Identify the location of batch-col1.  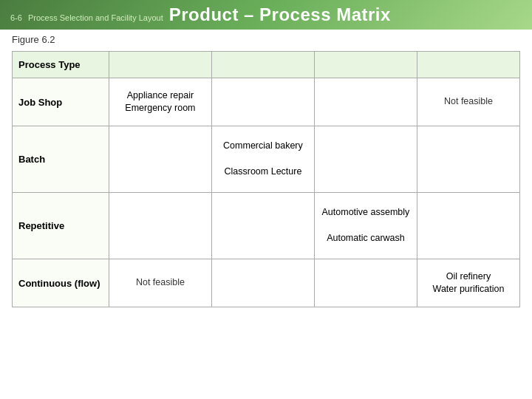
(160, 160).